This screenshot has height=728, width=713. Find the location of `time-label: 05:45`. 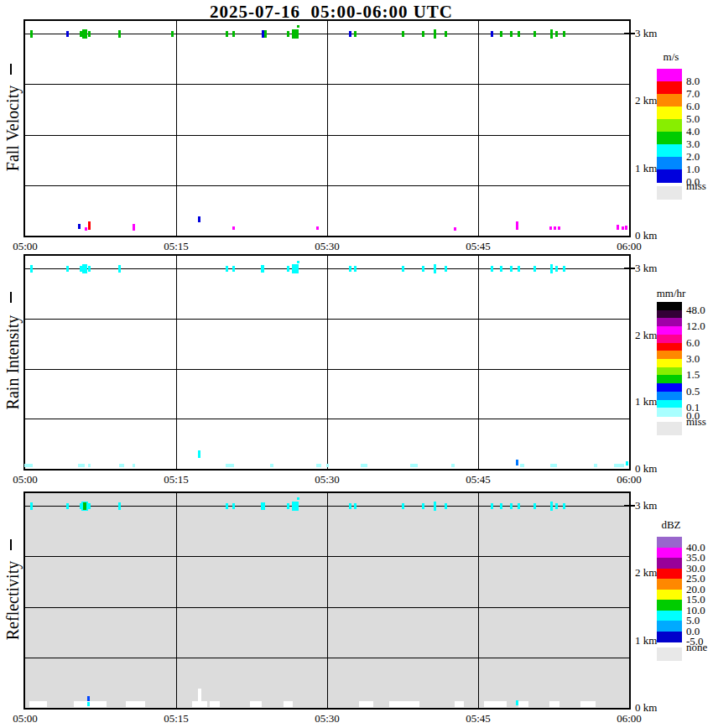

time-label: 05:45 is located at coordinates (478, 247).